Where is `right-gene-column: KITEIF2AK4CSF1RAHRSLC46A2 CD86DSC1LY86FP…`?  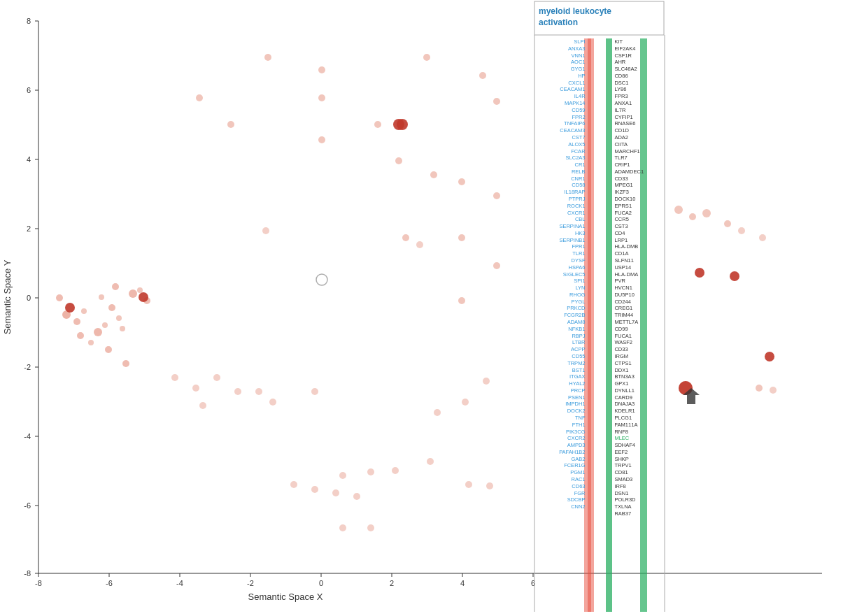 right-gene-column: KITEIF2AK4CSF1RAHRSLC46A2 CD86DSC1LY86FP… is located at coordinates (639, 325).